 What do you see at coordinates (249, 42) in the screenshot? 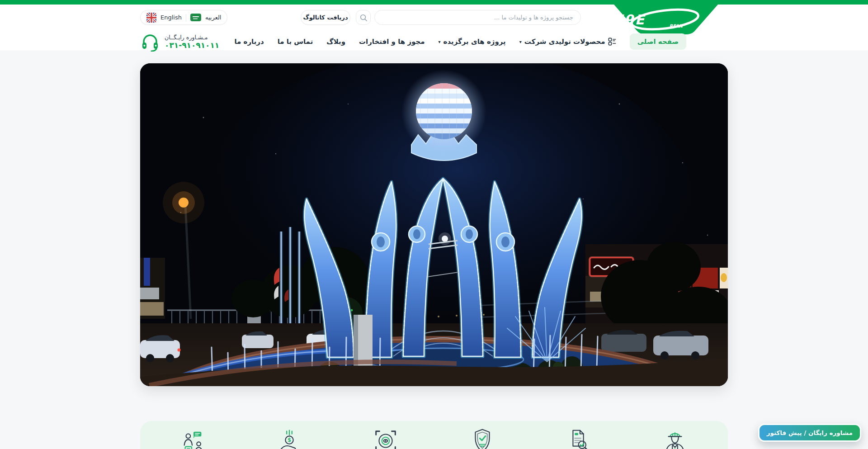
I see `nav-item-about: درباره ما` at bounding box center [249, 42].